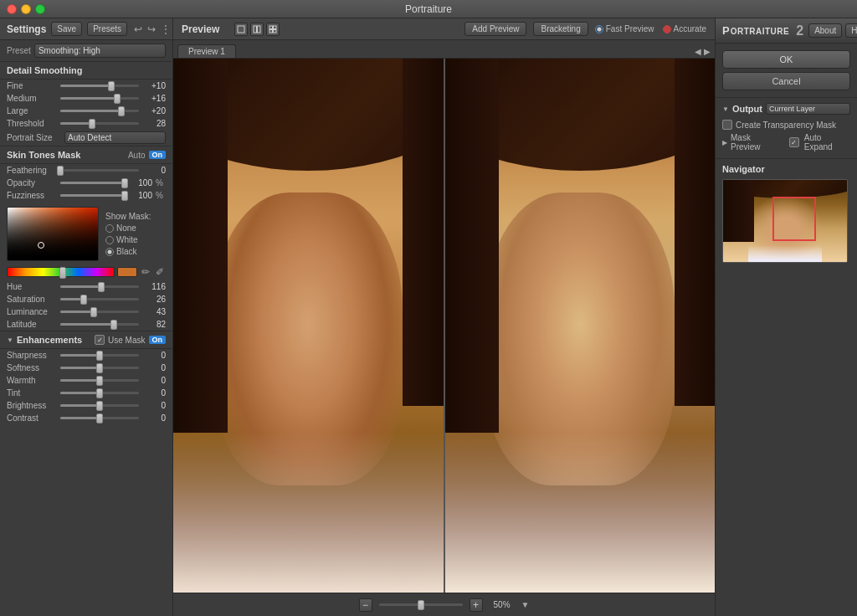 The image size is (857, 616). I want to click on sharpness-slider-track, so click(100, 355).